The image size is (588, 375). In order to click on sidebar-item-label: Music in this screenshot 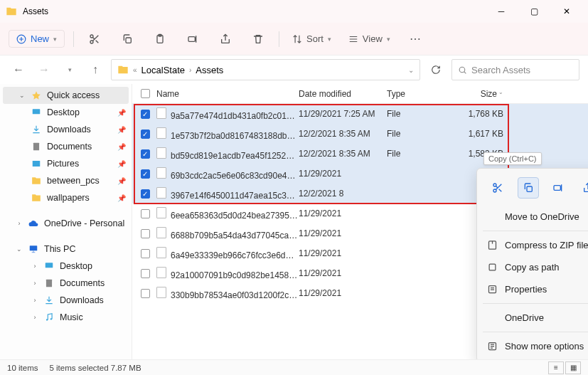, I will do `click(71, 317)`.